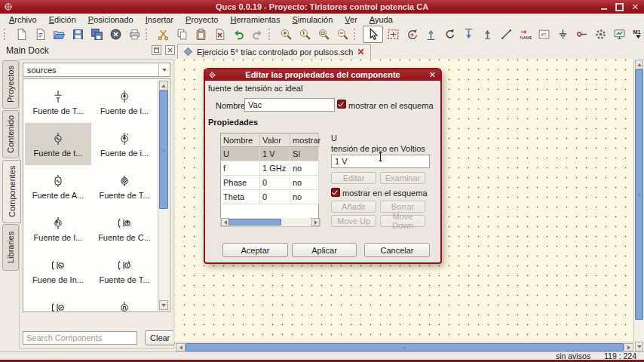 The image size is (644, 362). What do you see at coordinates (97, 35) in the screenshot?
I see `save-all-button` at bounding box center [97, 35].